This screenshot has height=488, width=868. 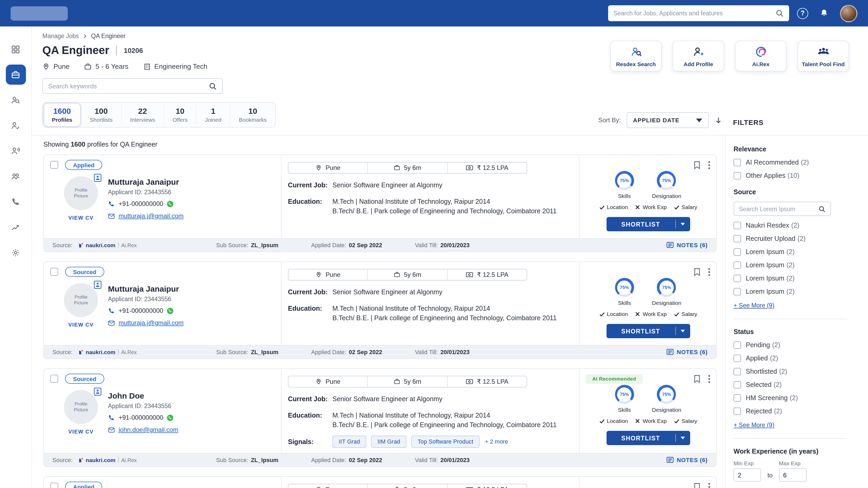 What do you see at coordinates (824, 13) in the screenshot?
I see `notifications-icon` at bounding box center [824, 13].